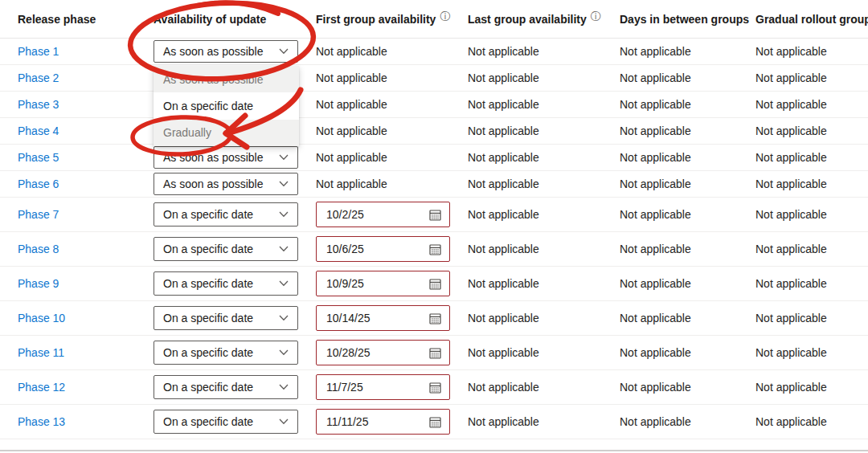 This screenshot has width=868, height=453. Describe the element at coordinates (434, 132) in the screenshot. I see `table-row: Phase 4 Not applicable Not applicable No…` at that location.